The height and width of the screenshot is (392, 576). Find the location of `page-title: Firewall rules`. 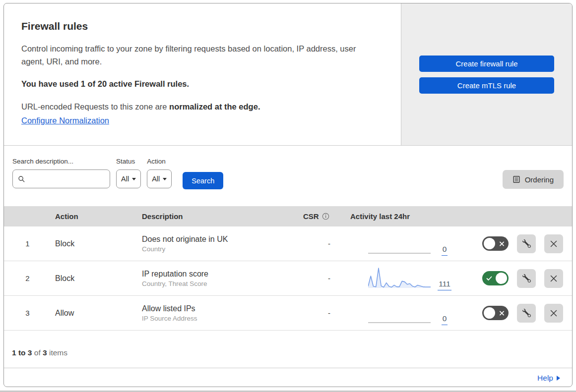

page-title: Firewall rules is located at coordinates (201, 26).